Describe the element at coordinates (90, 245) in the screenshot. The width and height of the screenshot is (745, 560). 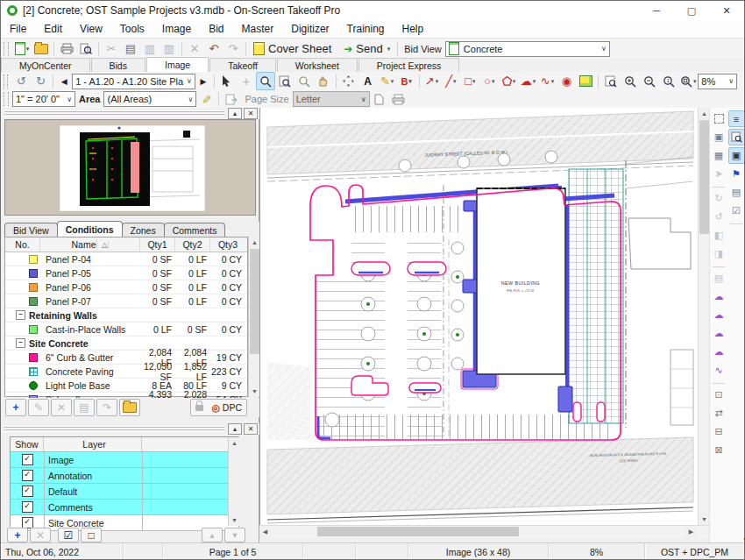
I see `column-name: Name △` at that location.